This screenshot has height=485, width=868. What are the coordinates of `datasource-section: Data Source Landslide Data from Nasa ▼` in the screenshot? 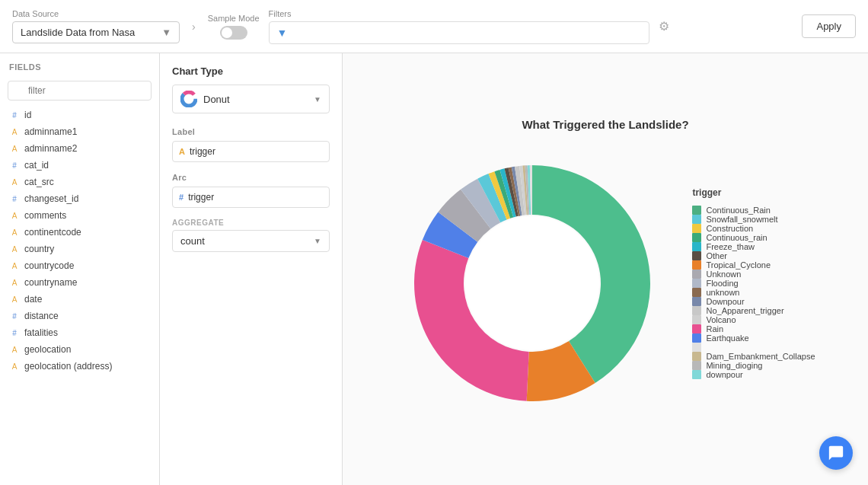 It's located at (96, 26).